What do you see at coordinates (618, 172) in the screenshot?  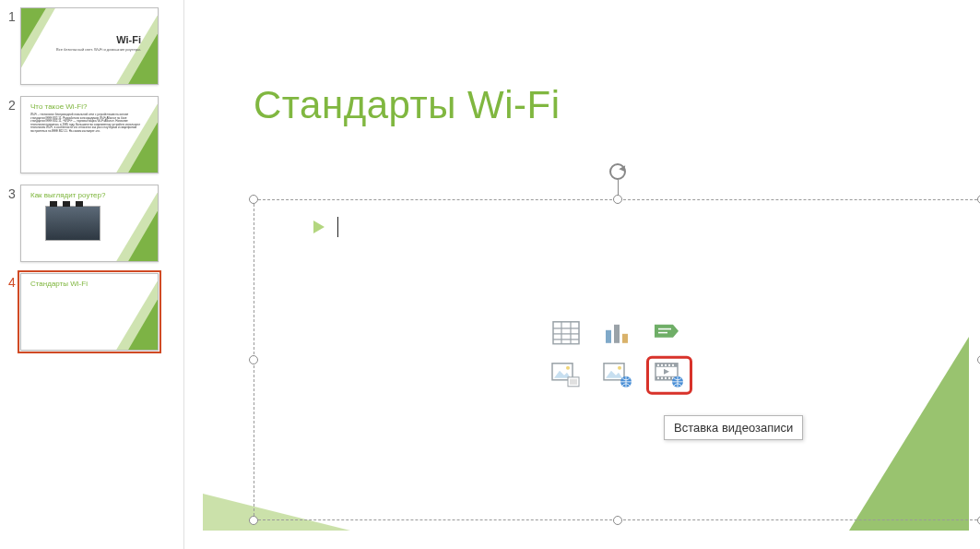 I see `rotate-handle` at bounding box center [618, 172].